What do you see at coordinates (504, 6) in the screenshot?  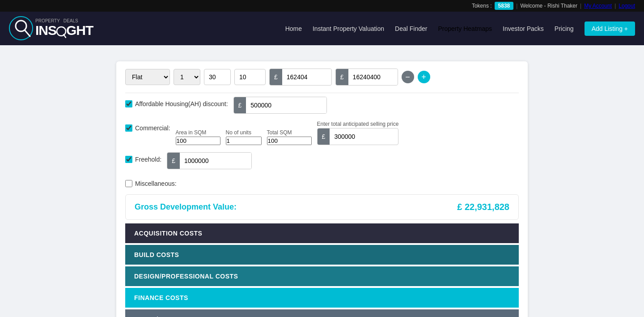 I see `token-count: 5838` at bounding box center [504, 6].